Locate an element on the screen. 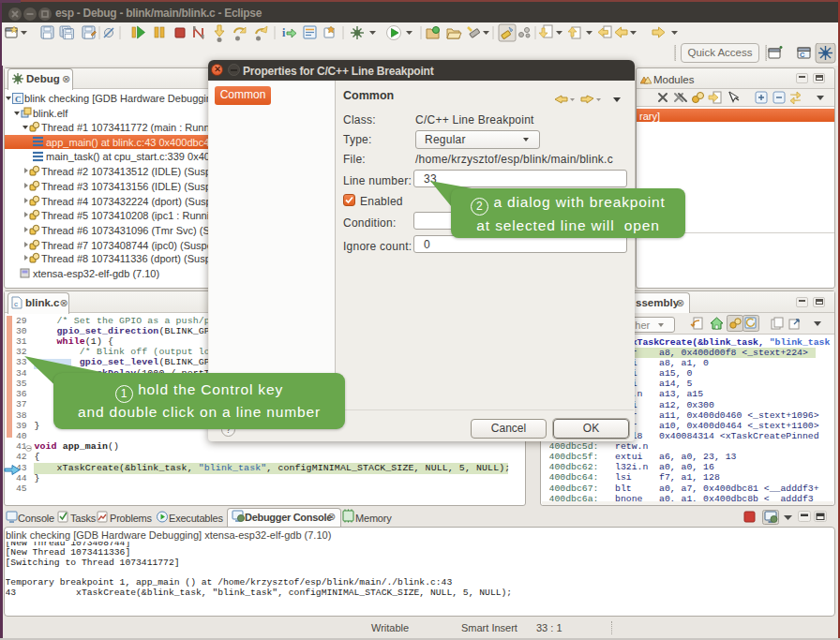 The image size is (840, 640). svg-text: i is located at coordinates (284, 33).